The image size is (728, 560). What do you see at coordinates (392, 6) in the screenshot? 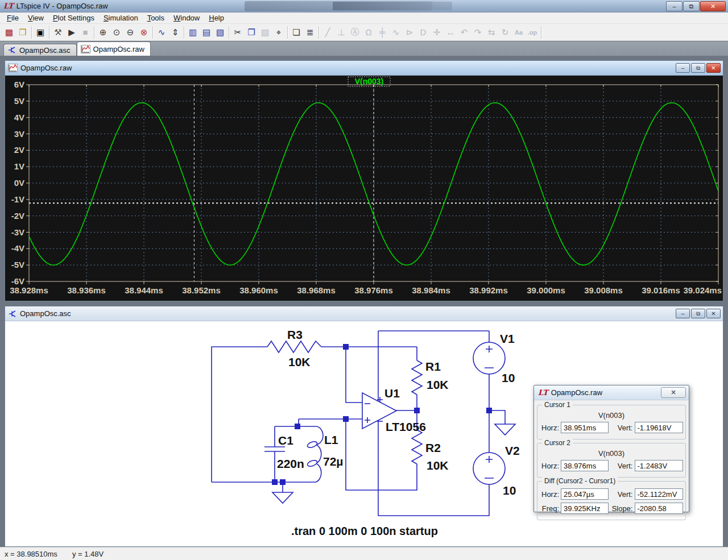
I see `background-window-blur` at bounding box center [392, 6].